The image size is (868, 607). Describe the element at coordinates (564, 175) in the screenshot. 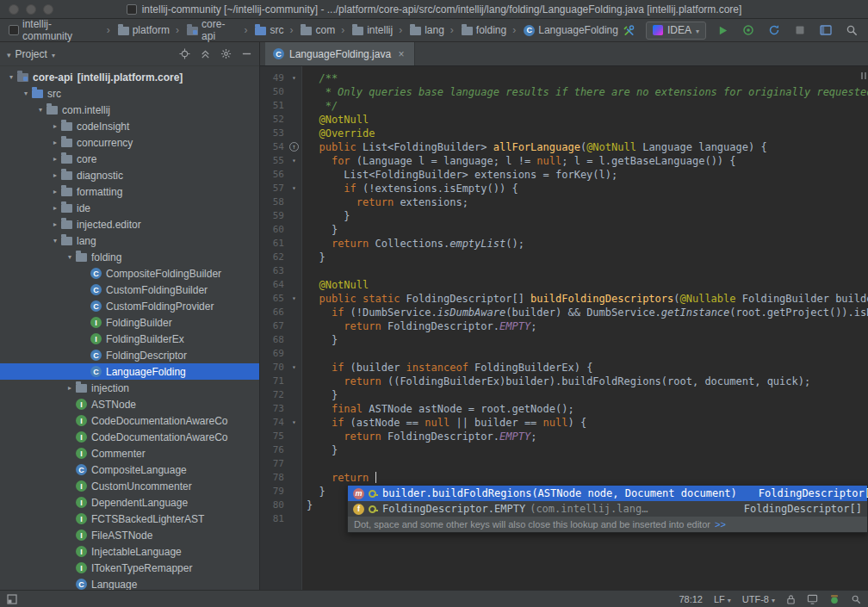

I see `code-line-56: 56 List<FoldingBuilder> extensions = for…` at that location.